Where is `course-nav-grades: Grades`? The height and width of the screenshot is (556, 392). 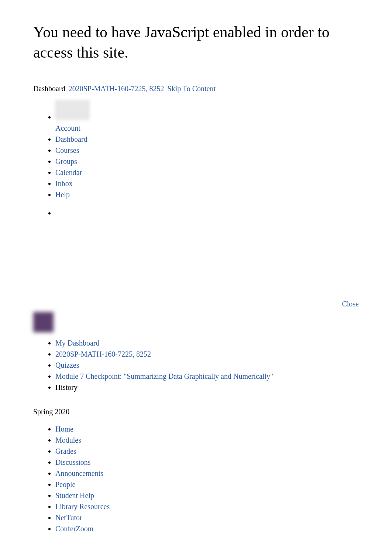
course-nav-grades: Grades is located at coordinates (66, 451).